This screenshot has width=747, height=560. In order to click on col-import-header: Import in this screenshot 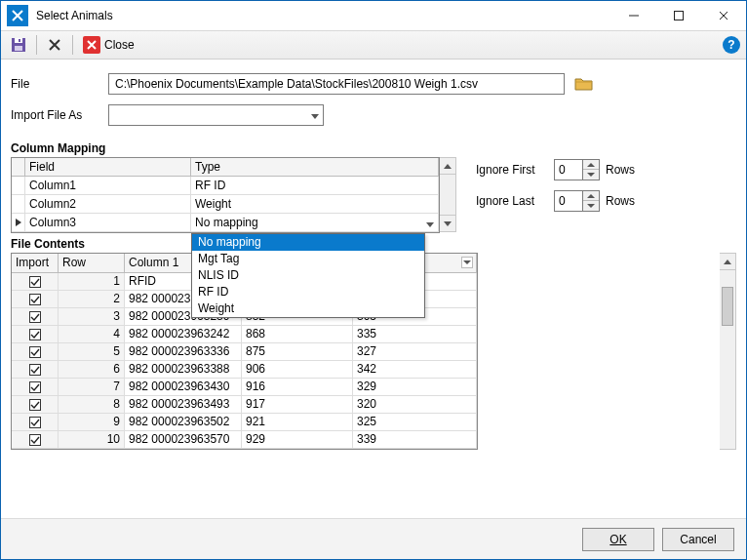, I will do `click(35, 263)`.